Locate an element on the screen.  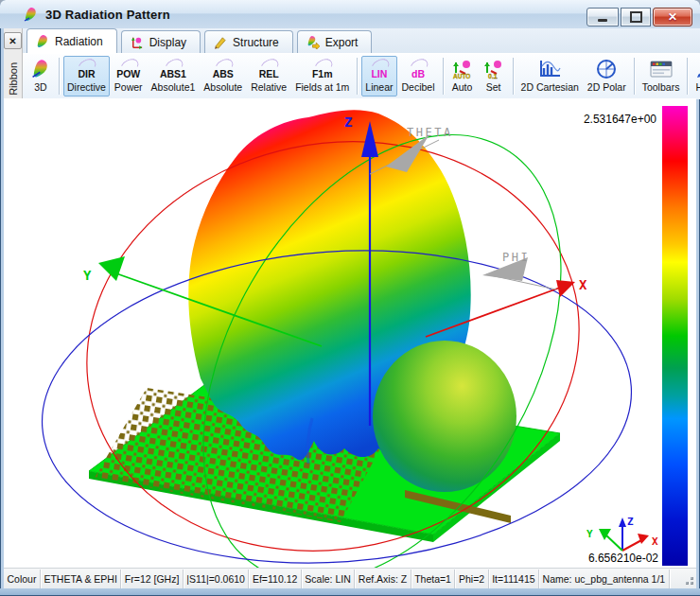
toolbar-button-label: 3D is located at coordinates (40, 87).